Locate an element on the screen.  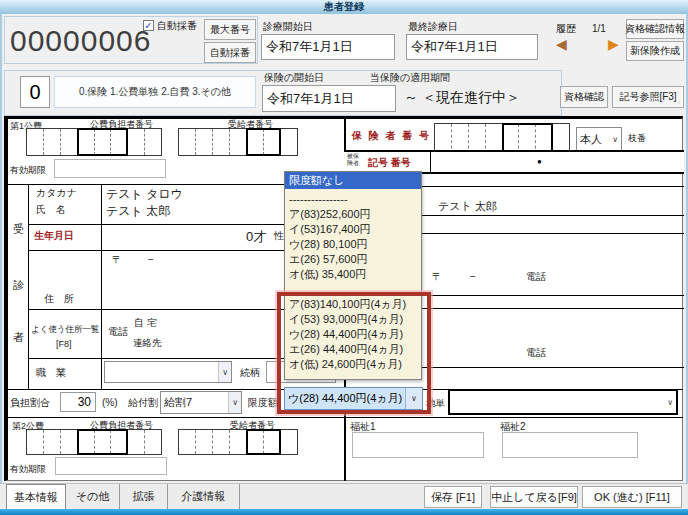
self-family-select: 本人∨ is located at coordinates (599, 139).